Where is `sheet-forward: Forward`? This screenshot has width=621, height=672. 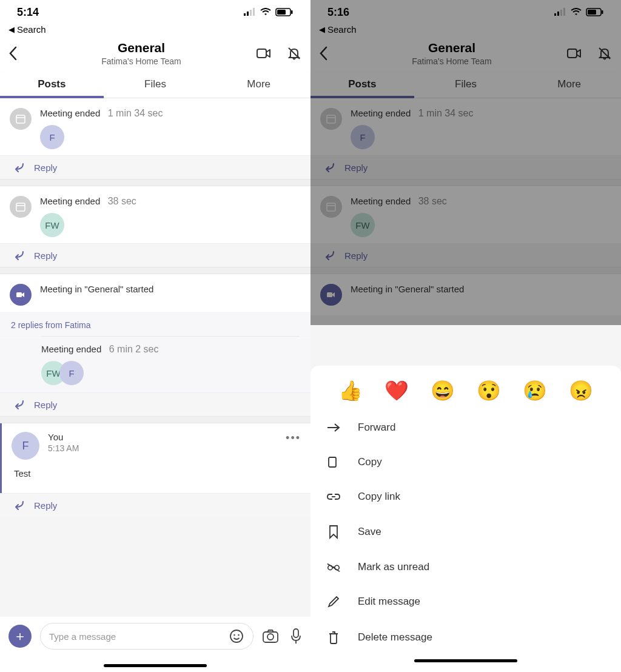 sheet-forward: Forward is located at coordinates (466, 428).